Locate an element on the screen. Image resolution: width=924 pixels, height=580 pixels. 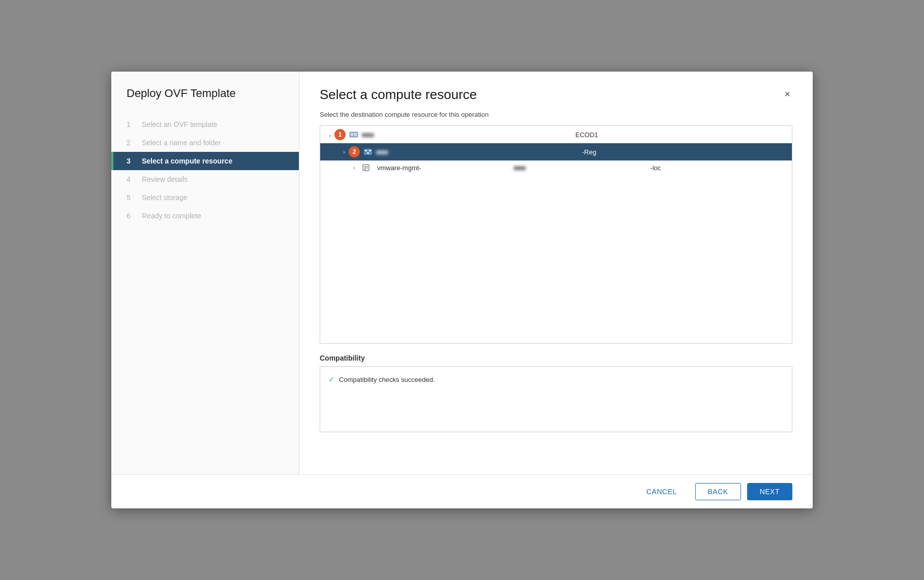
step5-num: 5 is located at coordinates (132, 198).